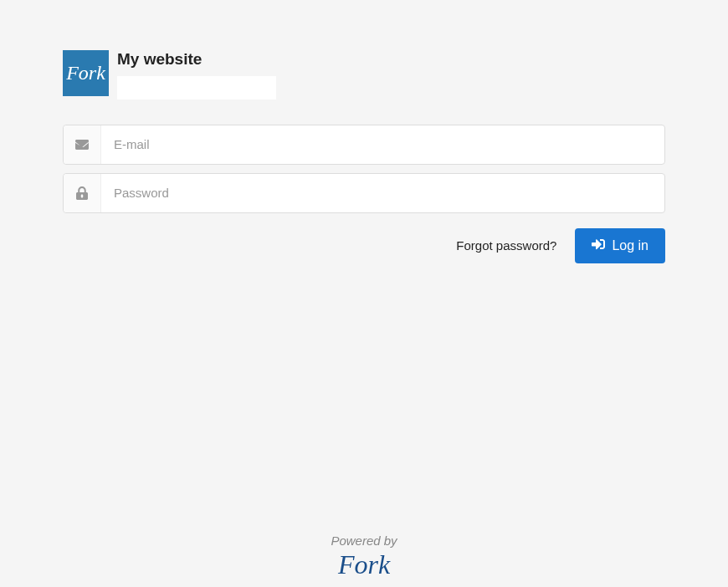  I want to click on site-title-wrap: My website, so click(192, 75).